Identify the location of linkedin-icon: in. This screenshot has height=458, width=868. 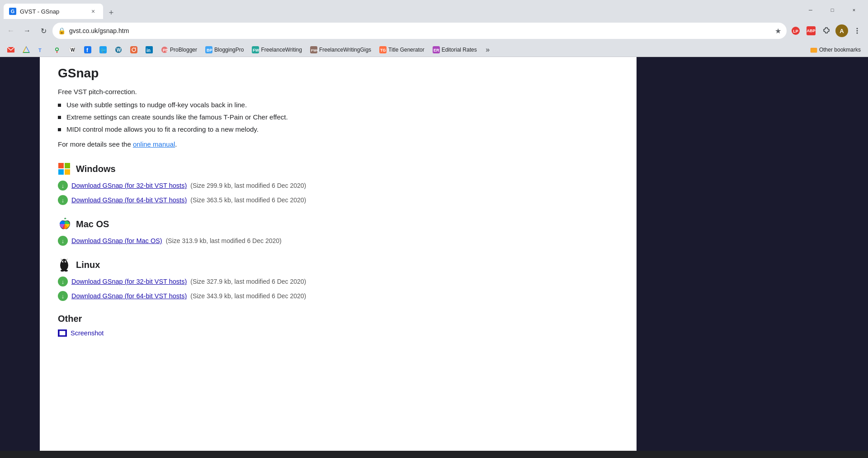
(149, 50).